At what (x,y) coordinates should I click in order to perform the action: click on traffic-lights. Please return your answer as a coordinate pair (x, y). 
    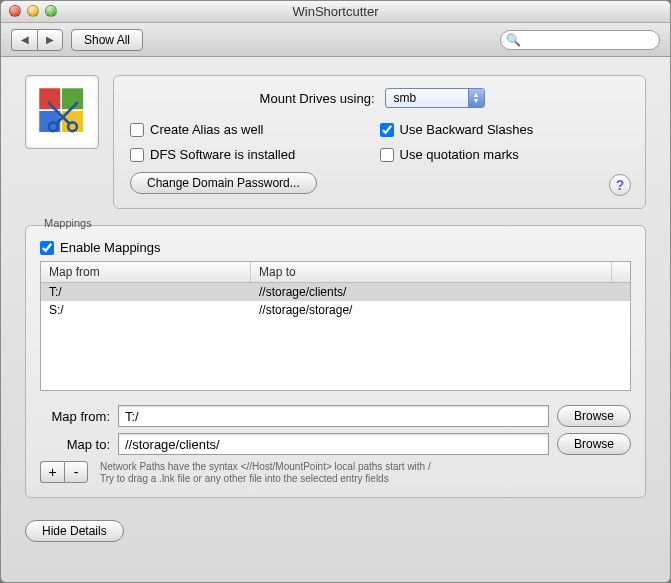
    Looking at the image, I should click on (33, 11).